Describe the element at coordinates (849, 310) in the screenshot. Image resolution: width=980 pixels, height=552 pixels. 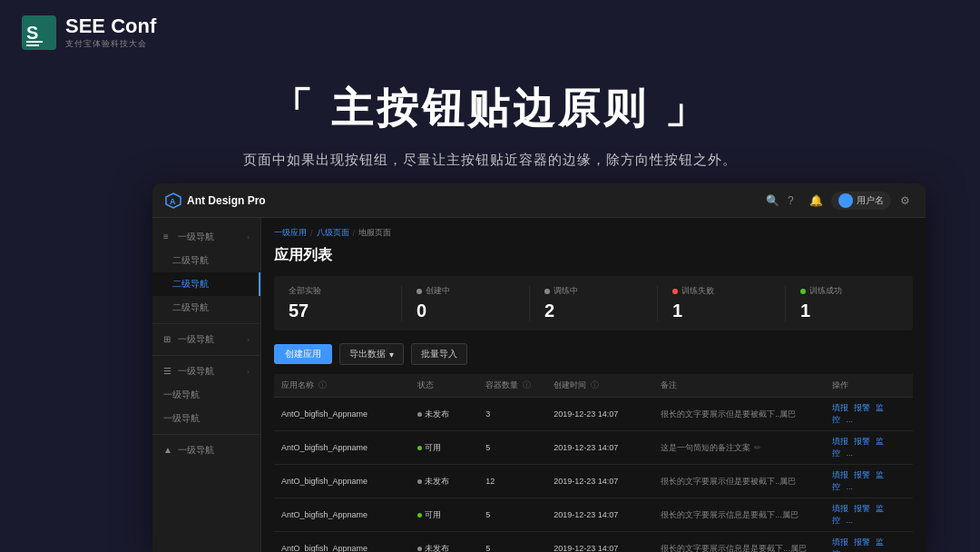
I see `stat-value-4: 1` at that location.